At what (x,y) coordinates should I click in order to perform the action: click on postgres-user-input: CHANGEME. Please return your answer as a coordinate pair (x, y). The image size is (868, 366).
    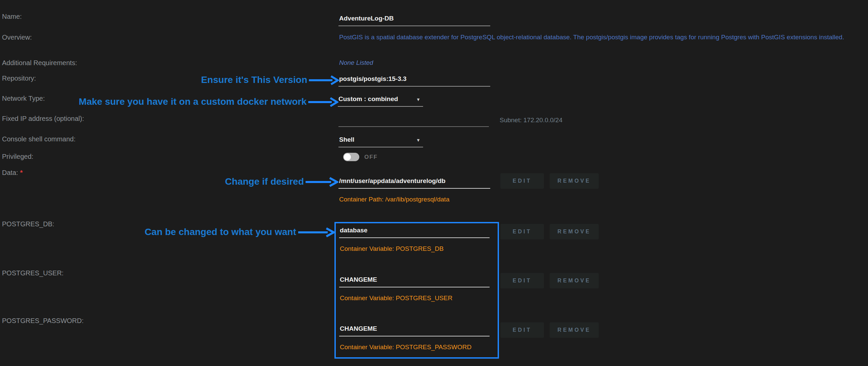
    Looking at the image, I should click on (414, 281).